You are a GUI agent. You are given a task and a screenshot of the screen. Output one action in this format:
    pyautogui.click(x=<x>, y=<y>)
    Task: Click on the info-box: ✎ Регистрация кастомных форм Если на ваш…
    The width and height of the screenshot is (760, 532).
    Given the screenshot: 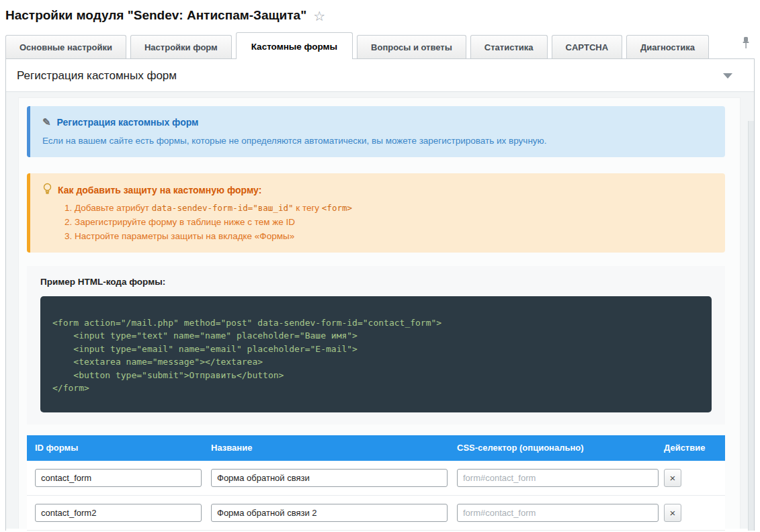 What is the action you would take?
    pyautogui.click(x=376, y=132)
    